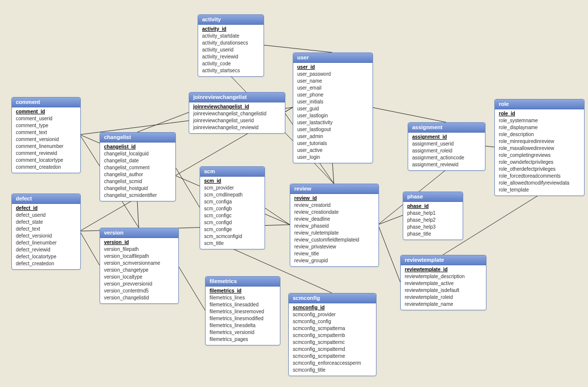 The width and height of the screenshot is (588, 387). Describe the element at coordinates (46, 229) in the screenshot. I see `field-defect-defect_text: defect_text` at that location.